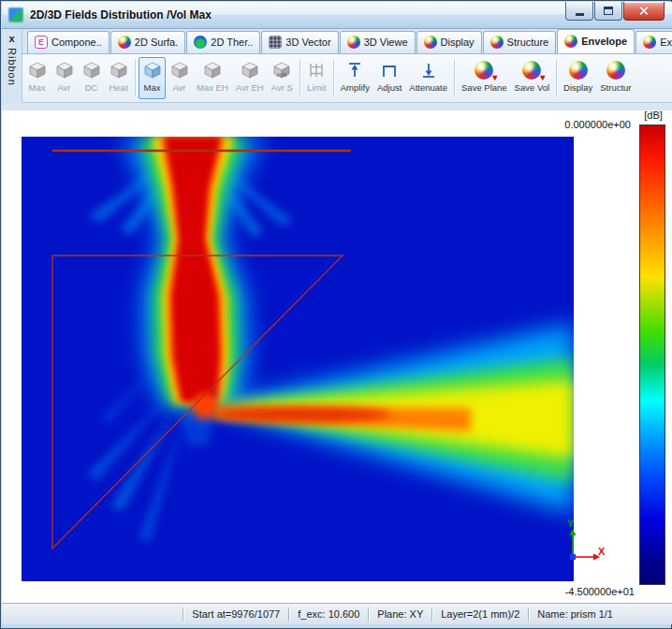 This screenshot has height=629, width=672. What do you see at coordinates (350, 41) in the screenshot?
I see `ribbon-tabs: ECompone..2D Surfa.2D Ther..3D Vector3D …` at bounding box center [350, 41].